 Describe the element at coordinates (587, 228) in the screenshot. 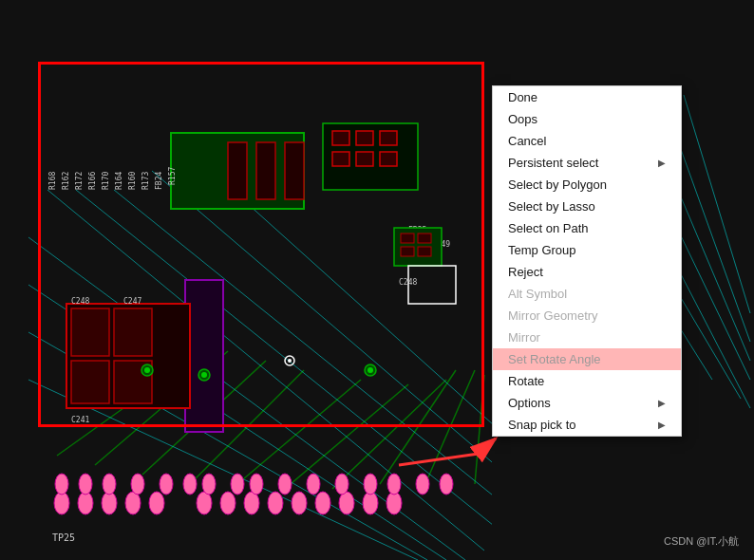

I see `menu-item-select-on-path: Select on Path` at that location.